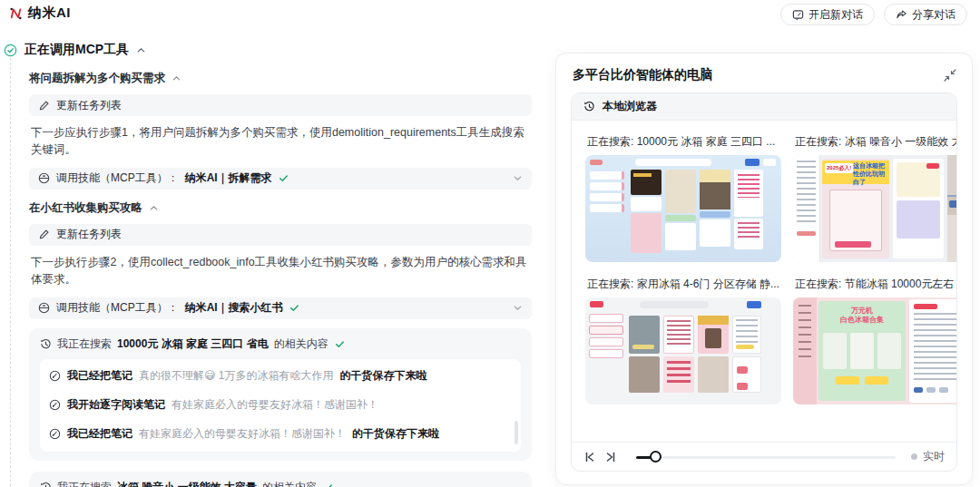 The height and width of the screenshot is (487, 980). I want to click on note-result-row: 我开始逐字阅读笔记 有娃家庭必入的母婴友好冰箱！感谢国补！, so click(280, 405).